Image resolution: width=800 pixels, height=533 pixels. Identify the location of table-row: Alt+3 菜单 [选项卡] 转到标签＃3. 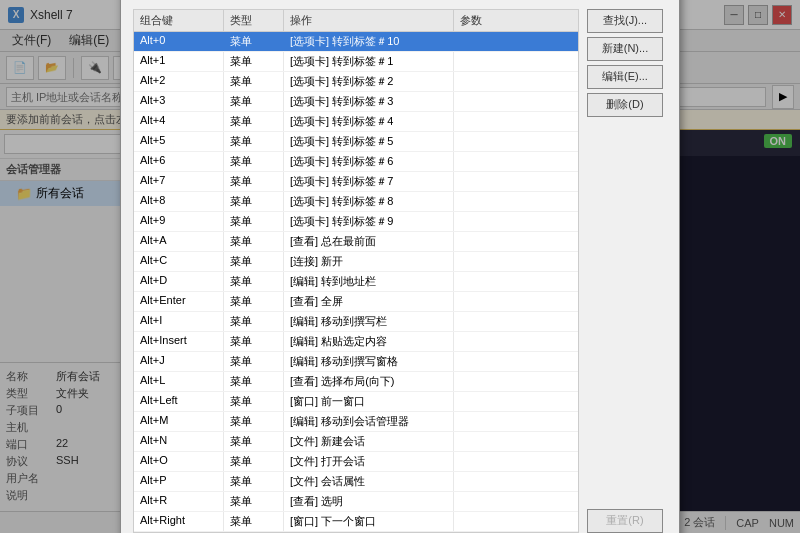
(356, 102).